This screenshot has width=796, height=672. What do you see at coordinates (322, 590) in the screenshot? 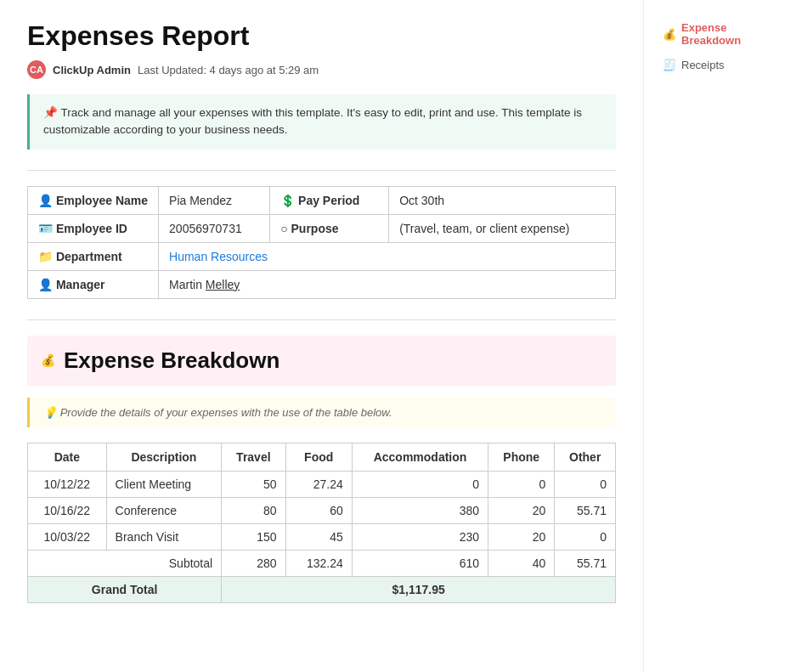
I see `grand-total-row: Grand Total $1,117.95` at bounding box center [322, 590].